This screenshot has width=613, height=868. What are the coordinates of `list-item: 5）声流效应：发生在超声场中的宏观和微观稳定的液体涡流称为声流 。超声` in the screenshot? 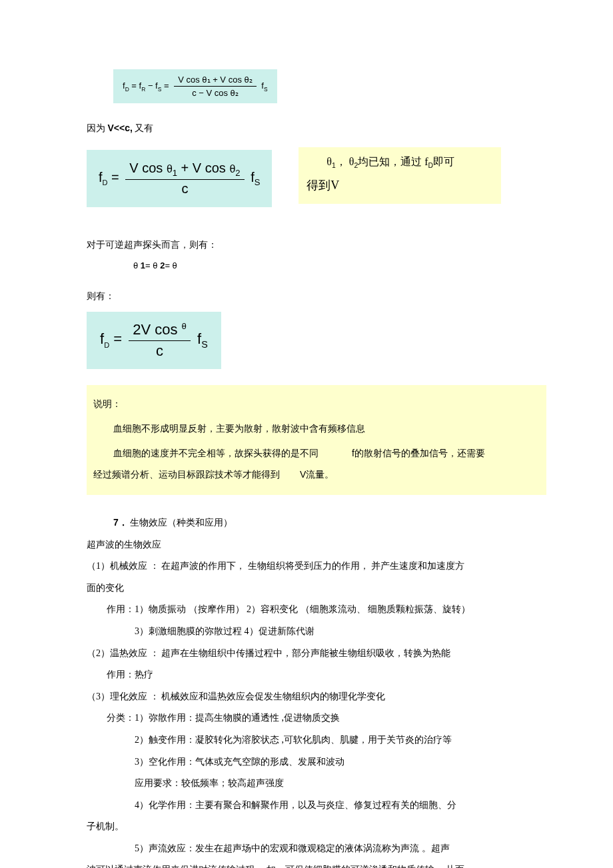 It's located at (316, 849).